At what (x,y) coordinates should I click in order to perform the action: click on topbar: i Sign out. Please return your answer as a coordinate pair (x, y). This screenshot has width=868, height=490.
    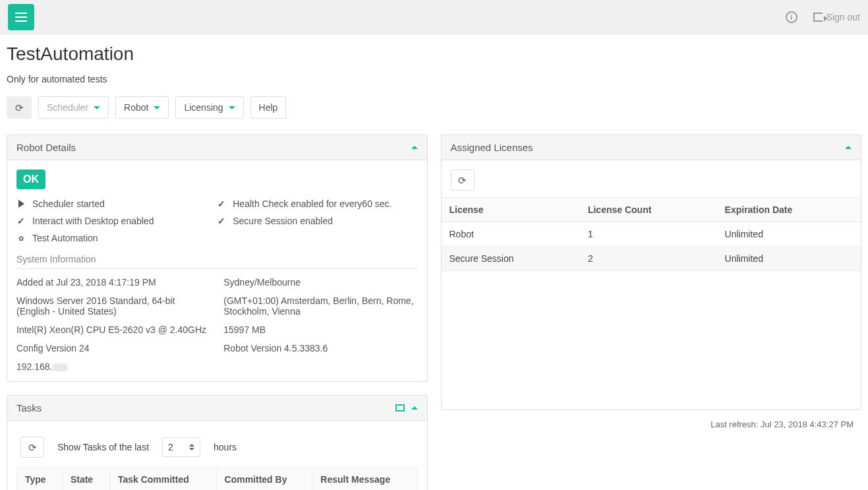
    Looking at the image, I should click on (434, 17).